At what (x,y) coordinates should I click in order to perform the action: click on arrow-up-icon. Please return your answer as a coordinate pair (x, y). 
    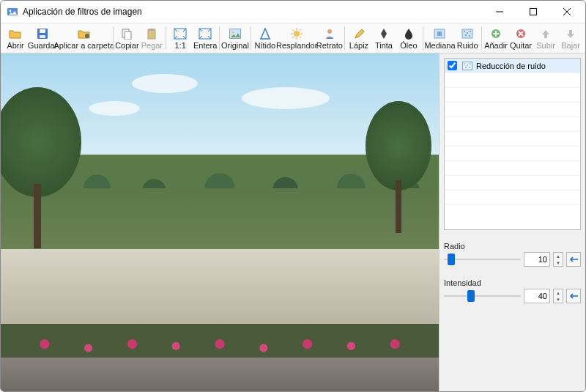
    Looking at the image, I should click on (546, 34).